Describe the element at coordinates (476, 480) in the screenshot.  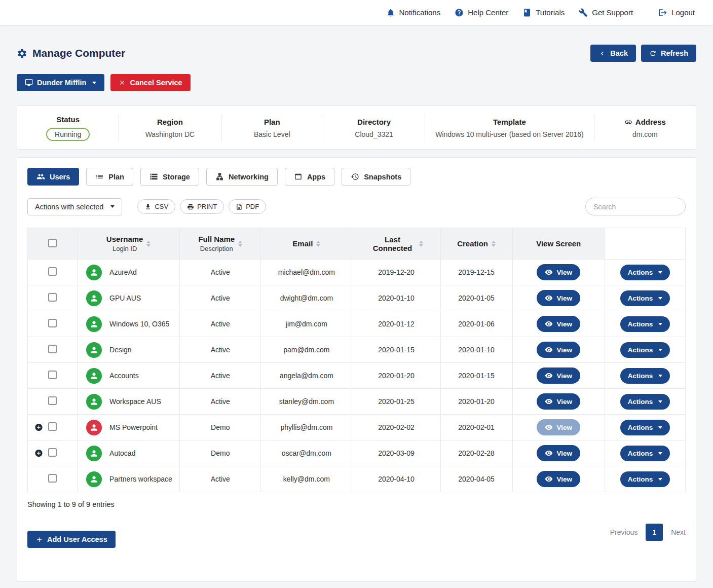
I see `creation: 2020-04-05` at that location.